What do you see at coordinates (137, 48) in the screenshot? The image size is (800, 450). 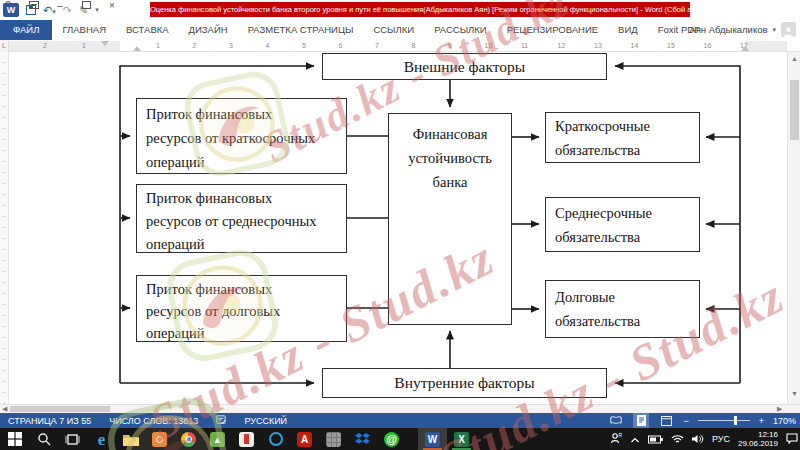 I see `hanging-indent-marker` at bounding box center [137, 48].